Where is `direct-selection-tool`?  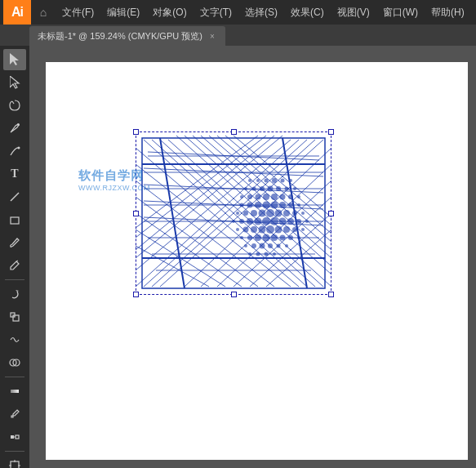 direct-selection-tool is located at coordinates (15, 82).